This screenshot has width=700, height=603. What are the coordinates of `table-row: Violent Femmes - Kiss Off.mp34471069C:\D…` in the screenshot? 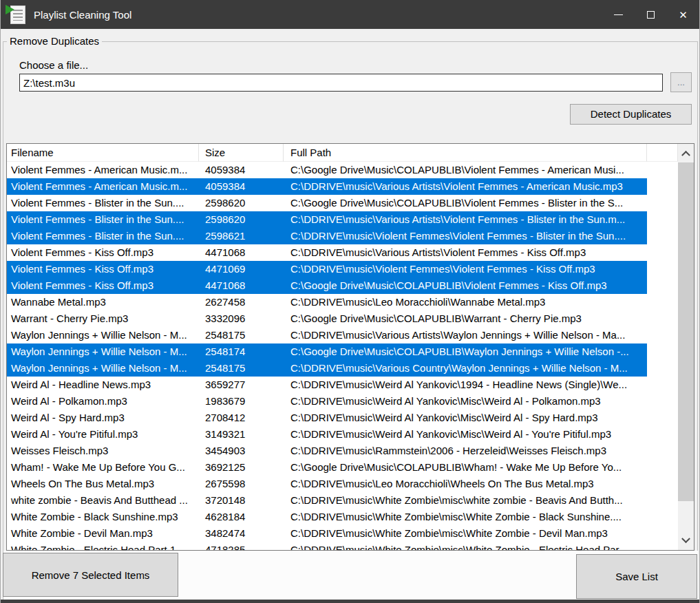 It's located at (327, 269).